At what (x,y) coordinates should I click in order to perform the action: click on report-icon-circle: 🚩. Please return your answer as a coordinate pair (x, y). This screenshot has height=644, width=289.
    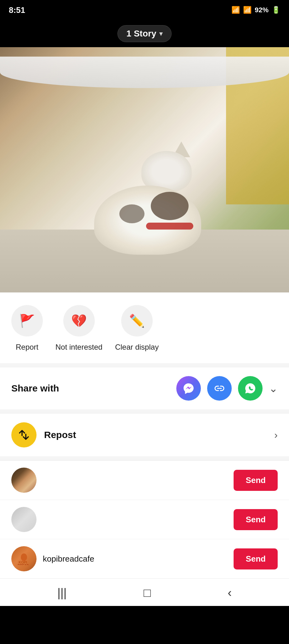
    Looking at the image, I should click on (27, 321).